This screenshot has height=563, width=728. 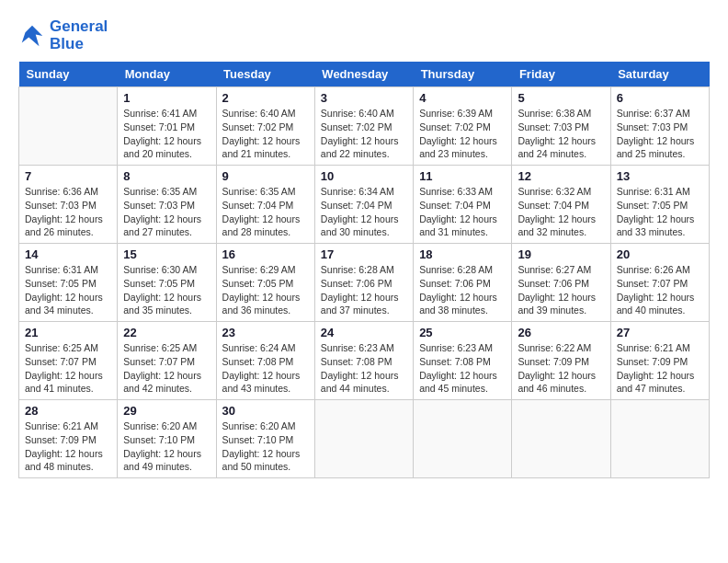 I want to click on day-number: 14, so click(x=68, y=254).